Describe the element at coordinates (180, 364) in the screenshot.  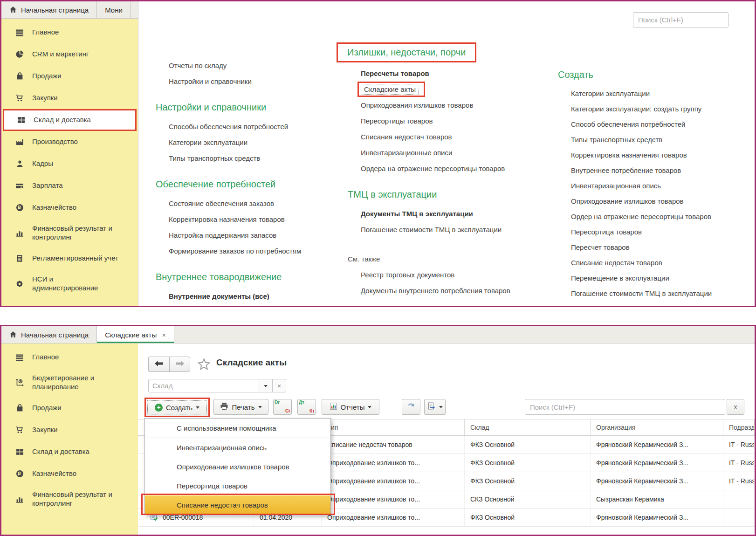
I see `forward-button` at that location.